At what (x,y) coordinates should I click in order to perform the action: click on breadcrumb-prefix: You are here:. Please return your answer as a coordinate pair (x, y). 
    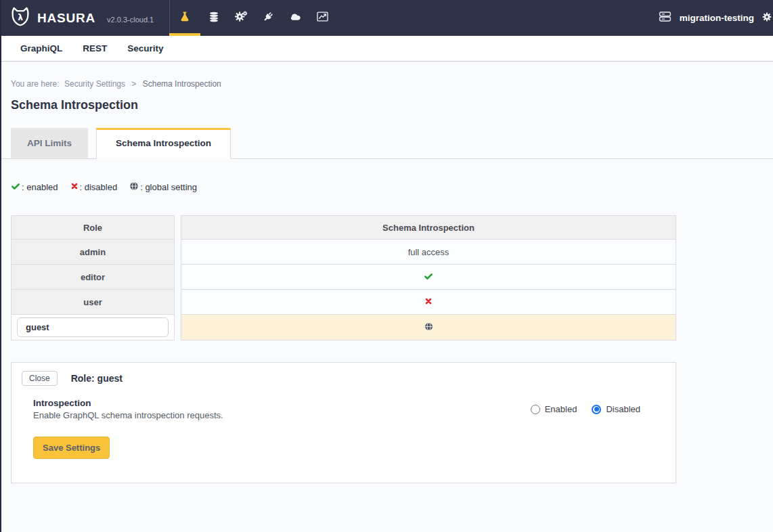
    Looking at the image, I should click on (35, 84).